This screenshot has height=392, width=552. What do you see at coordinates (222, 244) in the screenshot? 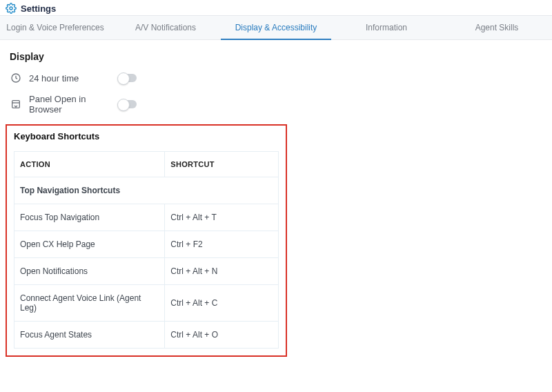
I see `shortcut-cell: Ctrl + F2` at bounding box center [222, 244].